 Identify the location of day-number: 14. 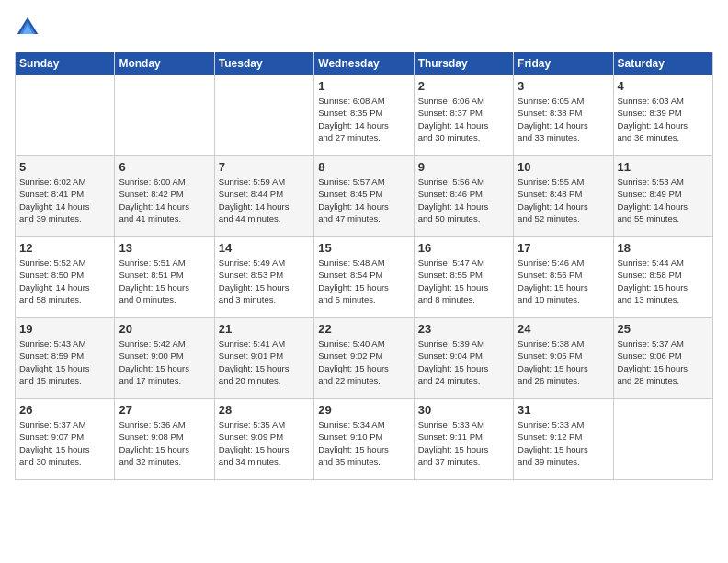
(265, 248).